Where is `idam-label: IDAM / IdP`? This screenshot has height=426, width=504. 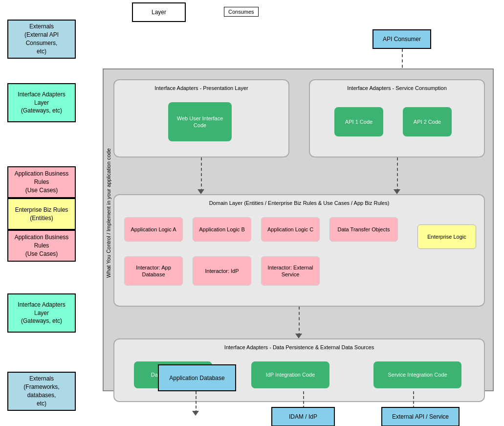
idam-label: IDAM / IdP is located at coordinates (303, 417).